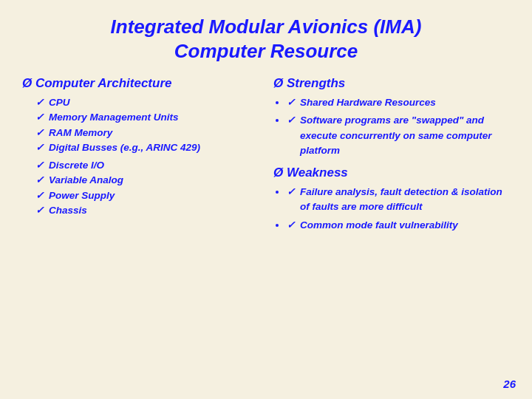 The width and height of the screenshot is (532, 399). Describe the element at coordinates (147, 196) in the screenshot. I see `list-item: Power Supply` at that location.